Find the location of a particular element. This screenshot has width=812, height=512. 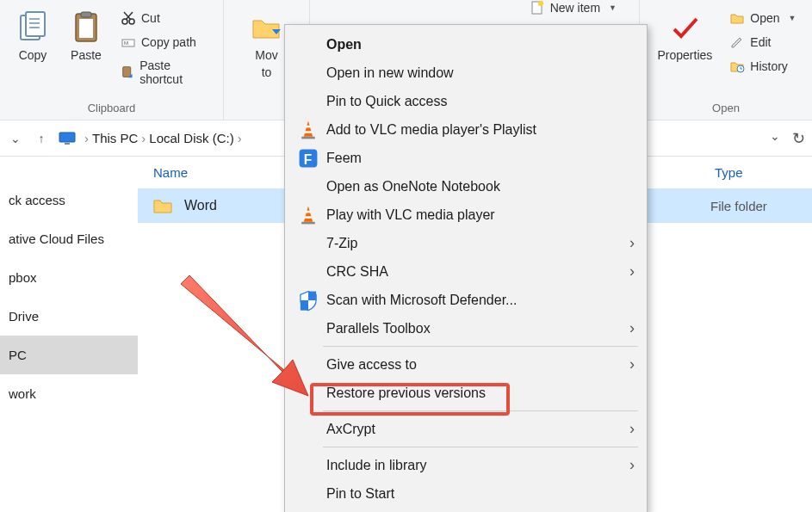

cm-pin-start: Pin to Start is located at coordinates (466, 494).